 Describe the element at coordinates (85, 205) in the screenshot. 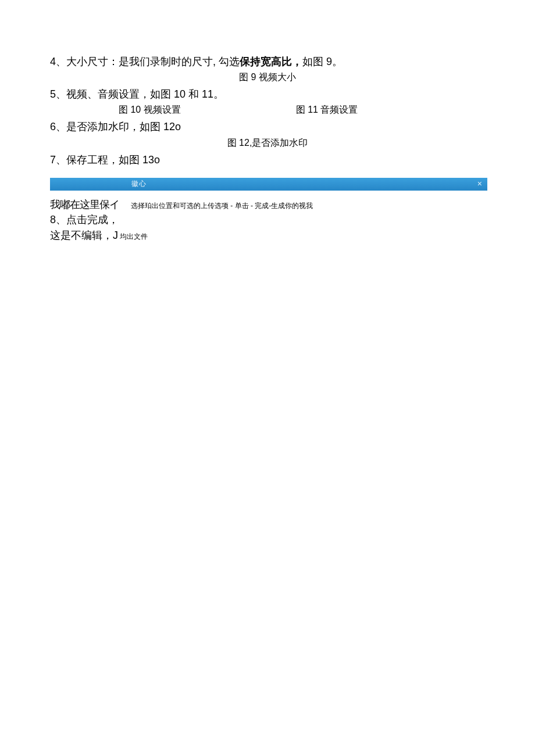

I see `dialog-left-text: 我嘟在这里保イ` at that location.